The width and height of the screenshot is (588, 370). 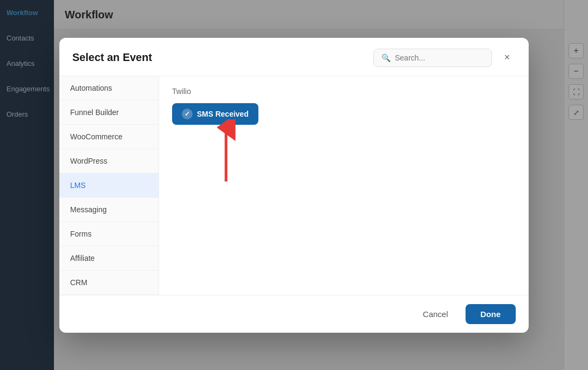 I want to click on category-list: Automations Funnel Builder WooCommerce W…, so click(x=109, y=186).